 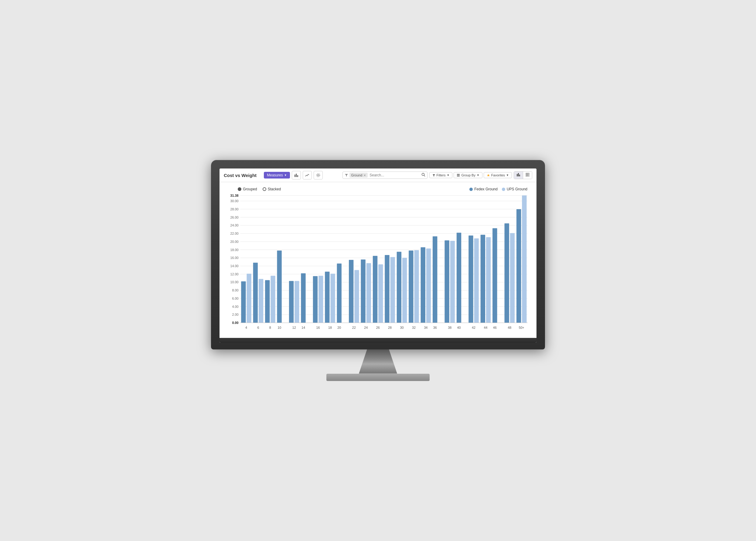 I want to click on groupby-label: Group By, so click(x=468, y=175).